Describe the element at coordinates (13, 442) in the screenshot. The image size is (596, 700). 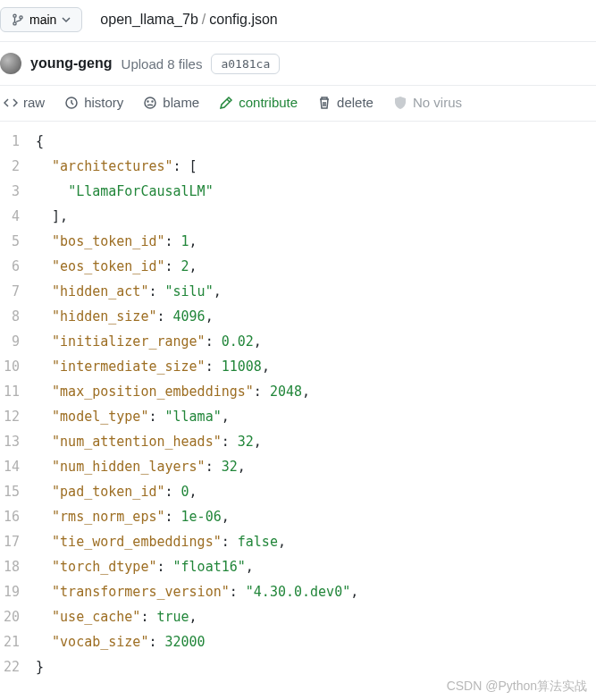
I see `line-number: 13` at that location.